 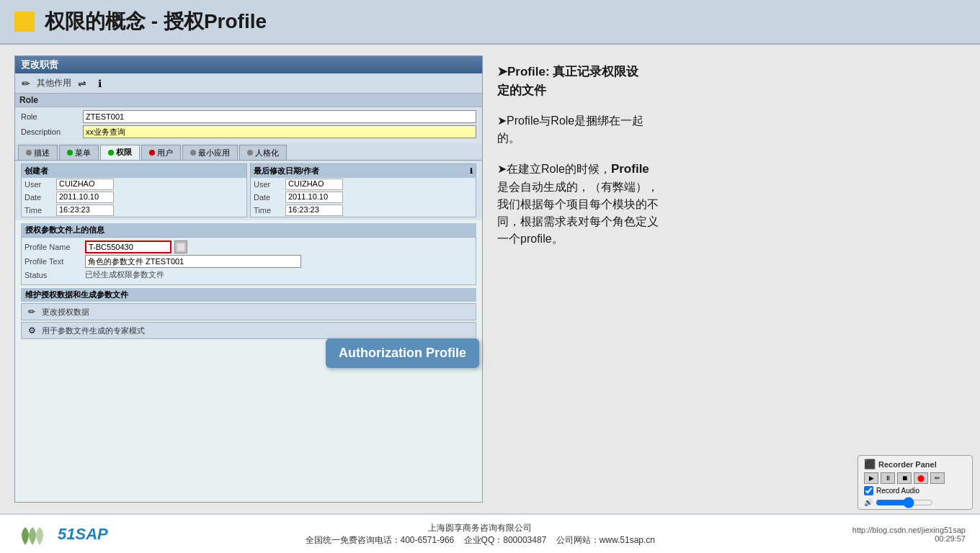 What do you see at coordinates (908, 464) in the screenshot?
I see `recorder-title-text: Recorder Panel` at bounding box center [908, 464].